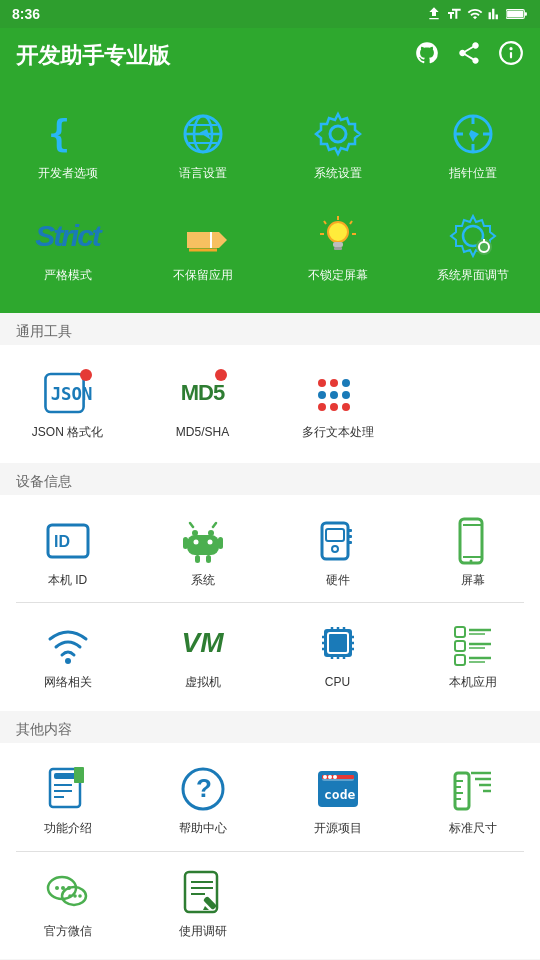  What do you see at coordinates (338, 552) in the screenshot?
I see `hardware-item: 硬件` at bounding box center [338, 552].